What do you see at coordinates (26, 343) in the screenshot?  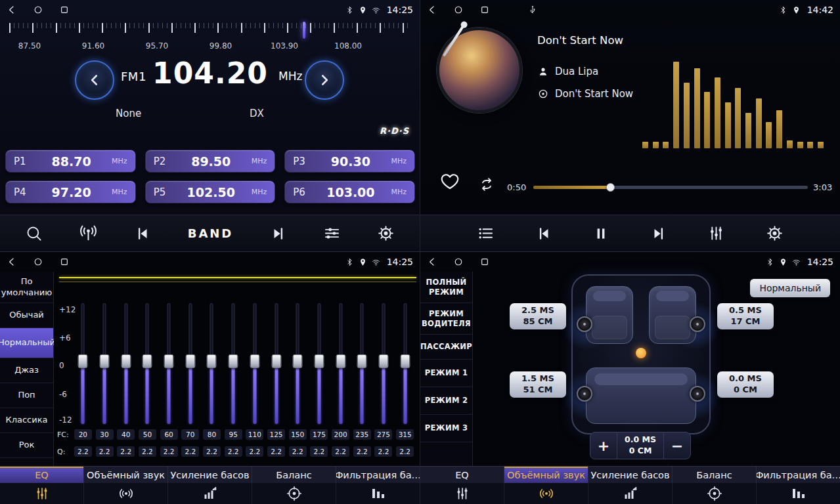 I see `eq-preset-item: Нормальный` at bounding box center [26, 343].